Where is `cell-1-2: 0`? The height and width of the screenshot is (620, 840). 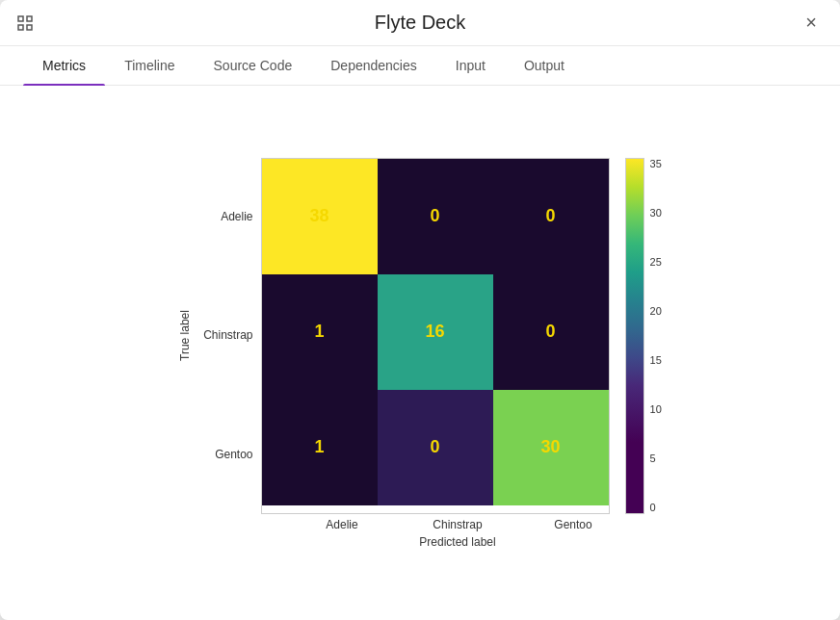
cell-1-2: 0 is located at coordinates (551, 332).